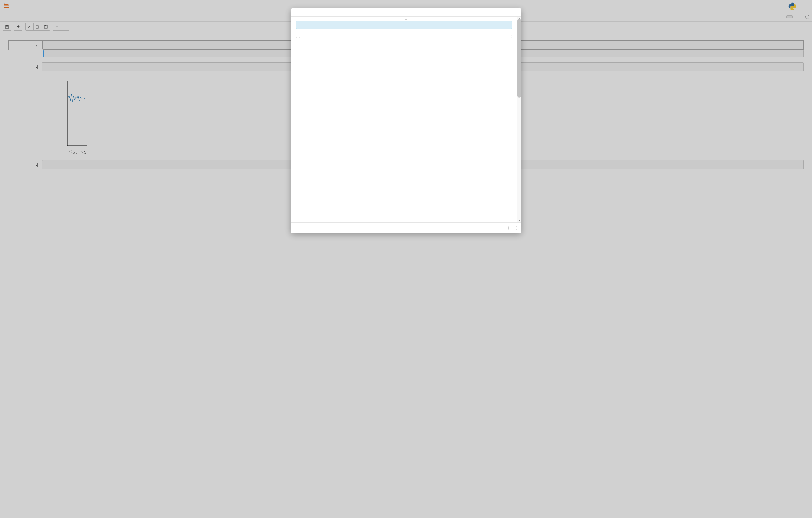 This screenshot has width=812, height=518. I want to click on modal-header, so click(406, 12).